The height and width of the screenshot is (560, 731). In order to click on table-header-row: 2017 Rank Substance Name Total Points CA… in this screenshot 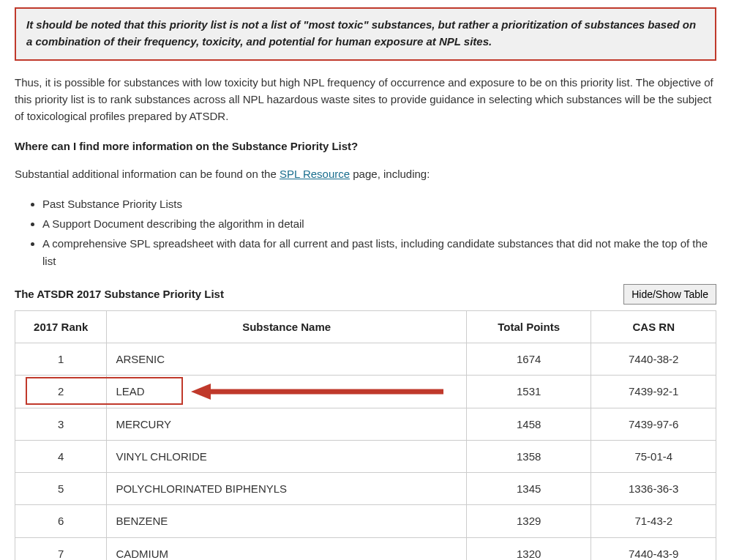, I will do `click(366, 326)`.